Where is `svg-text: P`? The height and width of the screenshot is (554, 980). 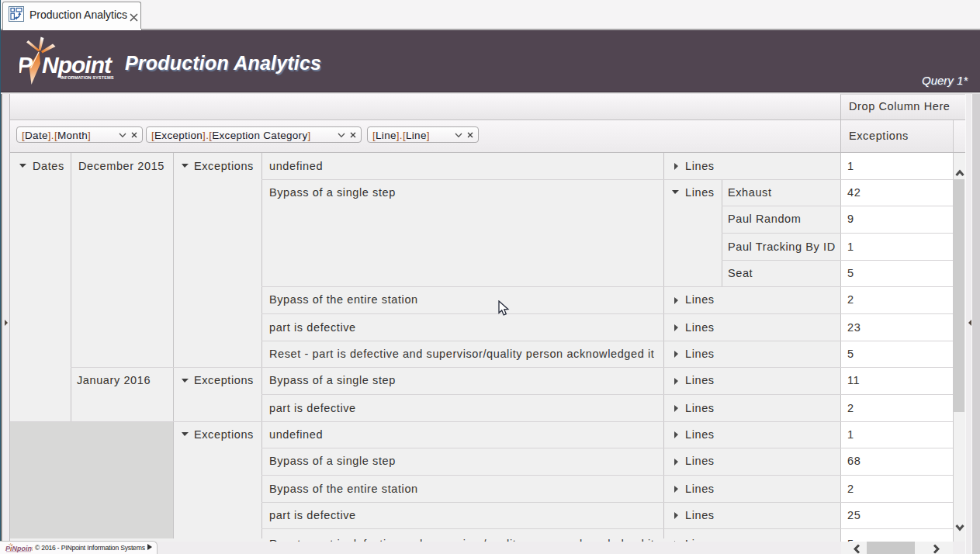 svg-text: P is located at coordinates (26, 65).